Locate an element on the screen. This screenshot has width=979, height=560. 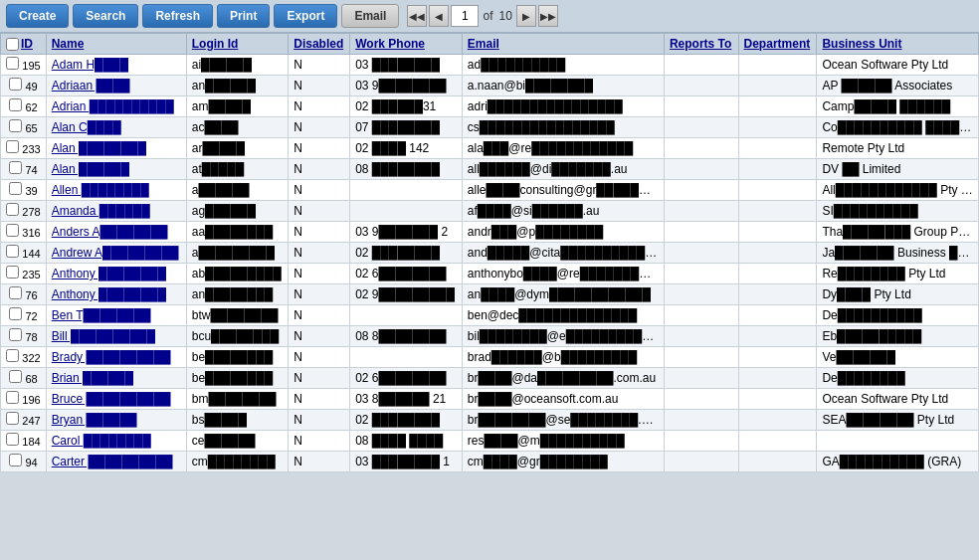
export-button: Export is located at coordinates (305, 16).